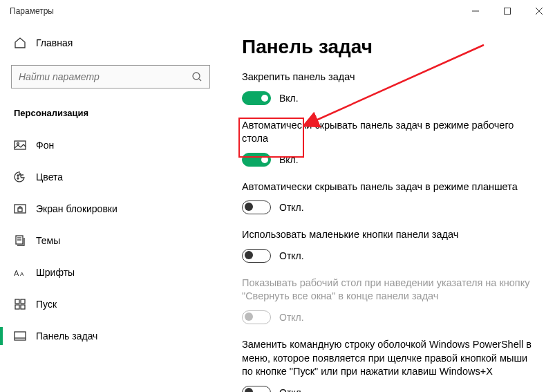 The width and height of the screenshot is (555, 392). I want to click on sidebar-item-fonts: AA Шрифты, so click(111, 272).